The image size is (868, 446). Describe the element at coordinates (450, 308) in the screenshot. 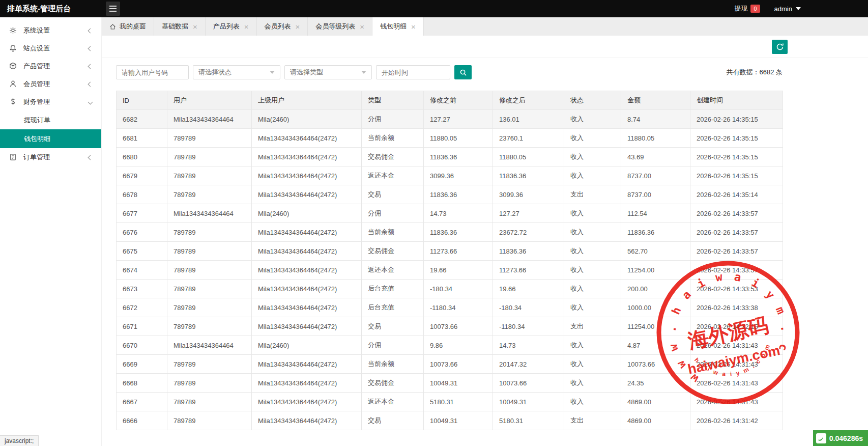

I see `table-row: 6672789789Mila1343434364464(2472)后台充值-11…` at that location.